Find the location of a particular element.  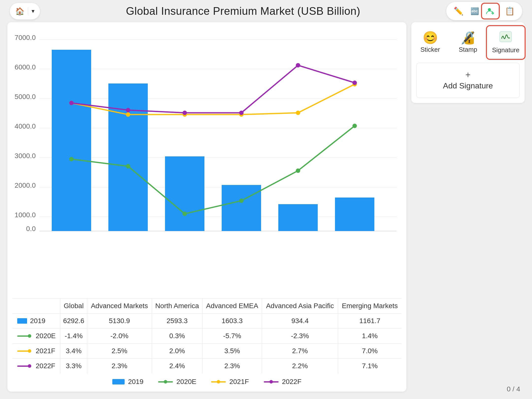

stamp-tool: 🔏 Stamp is located at coordinates (468, 42).